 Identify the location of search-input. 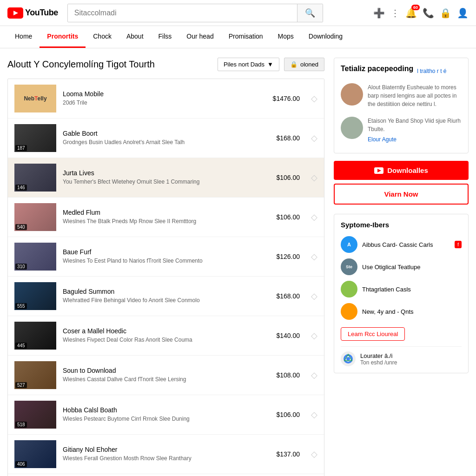
(182, 13).